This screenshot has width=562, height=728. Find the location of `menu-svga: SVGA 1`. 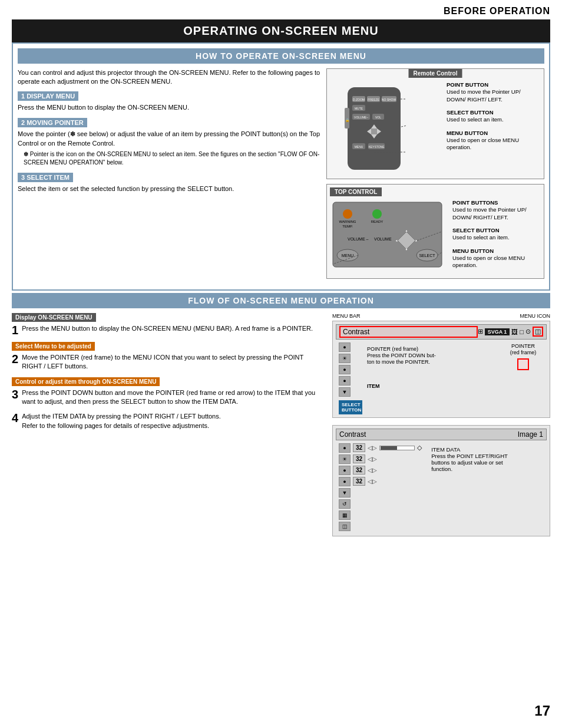

menu-svga: SVGA 1 is located at coordinates (497, 332).